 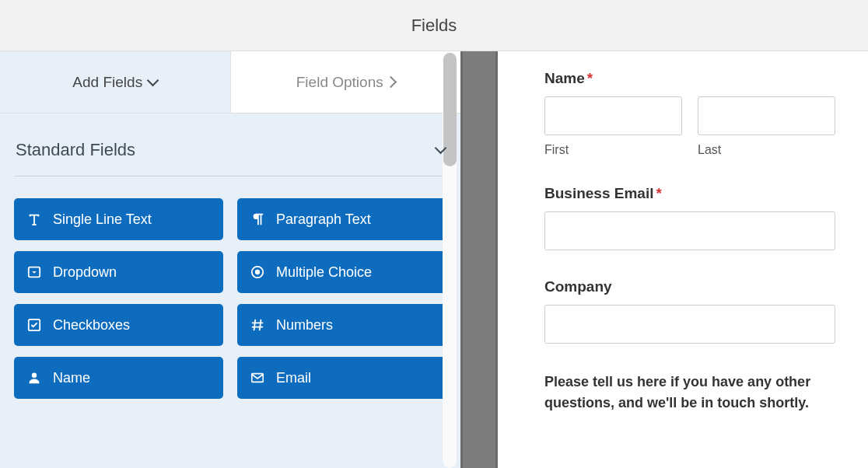 I want to click on dropdown-icon, so click(x=34, y=272).